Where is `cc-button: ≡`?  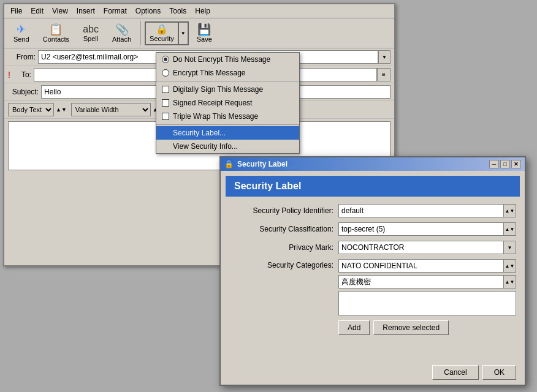
cc-button: ≡ is located at coordinates (384, 75).